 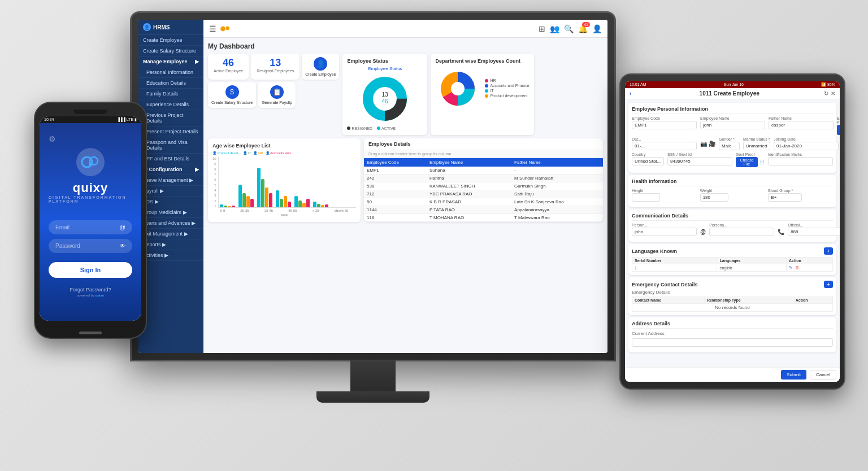 I want to click on choose-file-btn: Choose File, so click(x=839, y=130).